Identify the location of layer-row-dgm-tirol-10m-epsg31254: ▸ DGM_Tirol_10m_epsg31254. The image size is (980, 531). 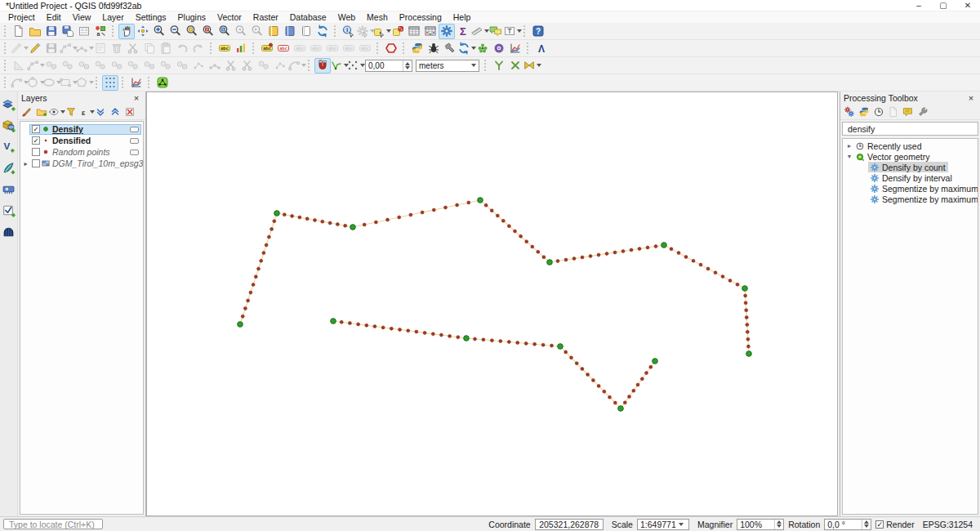
(82, 163).